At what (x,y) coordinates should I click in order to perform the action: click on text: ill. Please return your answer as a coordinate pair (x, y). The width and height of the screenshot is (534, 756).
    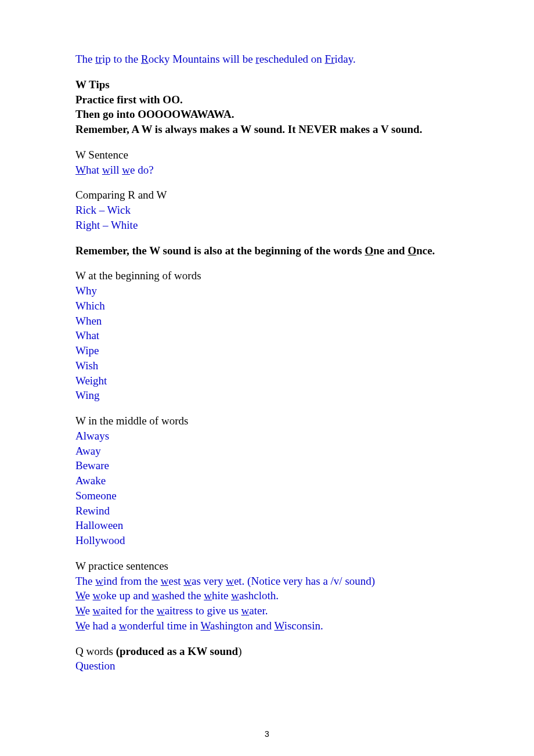
    Looking at the image, I should click on (116, 170).